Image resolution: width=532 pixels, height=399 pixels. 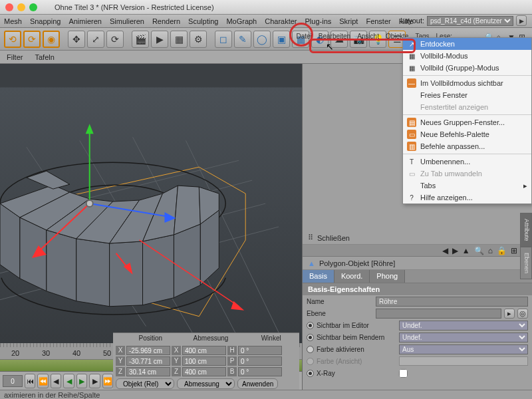 What do you see at coordinates (319, 277) in the screenshot?
I see `tab-basis: Basis` at bounding box center [319, 277].